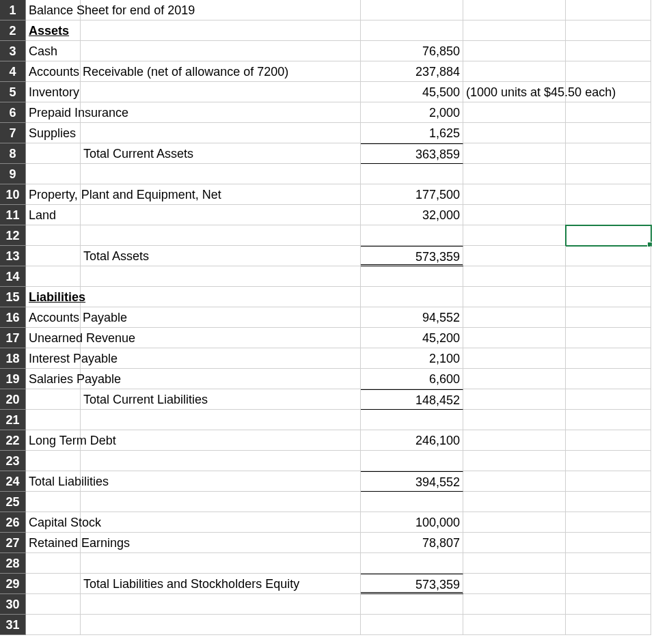  Describe the element at coordinates (53, 195) in the screenshot. I see `cell-b: Property, Plant and Equipment, Net` at that location.